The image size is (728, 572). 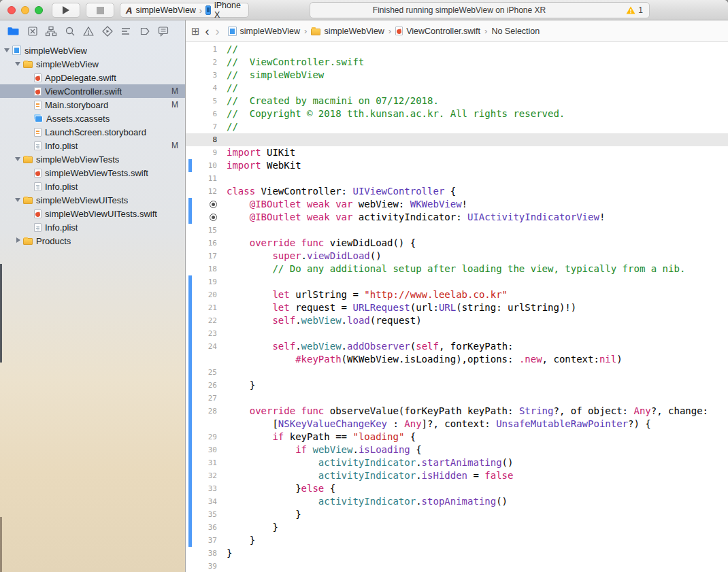 I want to click on code-line: 37 }, so click(x=457, y=540).